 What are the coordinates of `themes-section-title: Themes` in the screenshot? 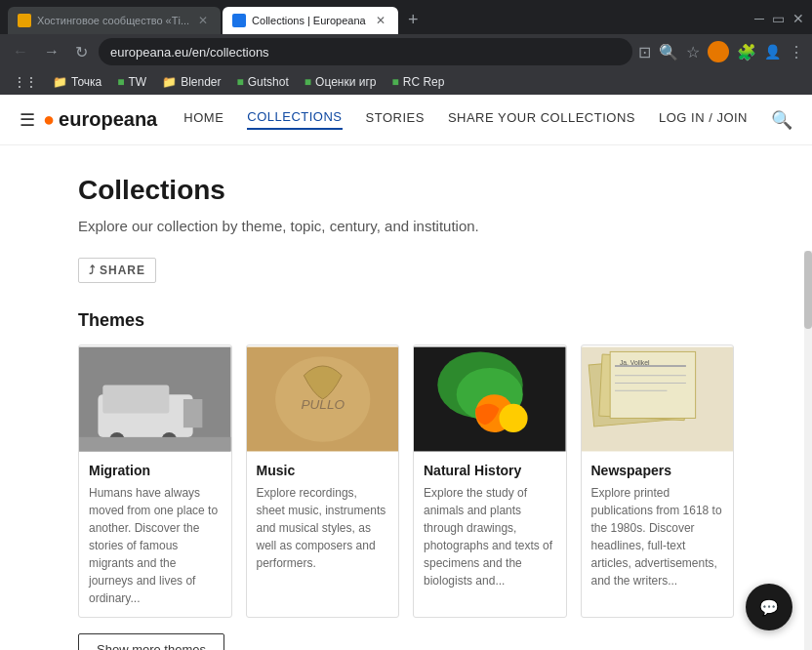 It's located at (406, 320).